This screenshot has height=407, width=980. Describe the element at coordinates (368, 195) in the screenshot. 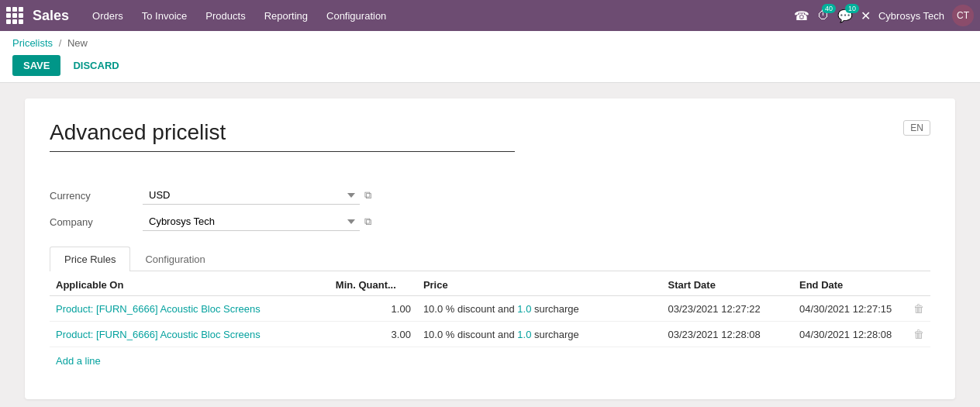

I see `currency-external-link: ⧉` at that location.